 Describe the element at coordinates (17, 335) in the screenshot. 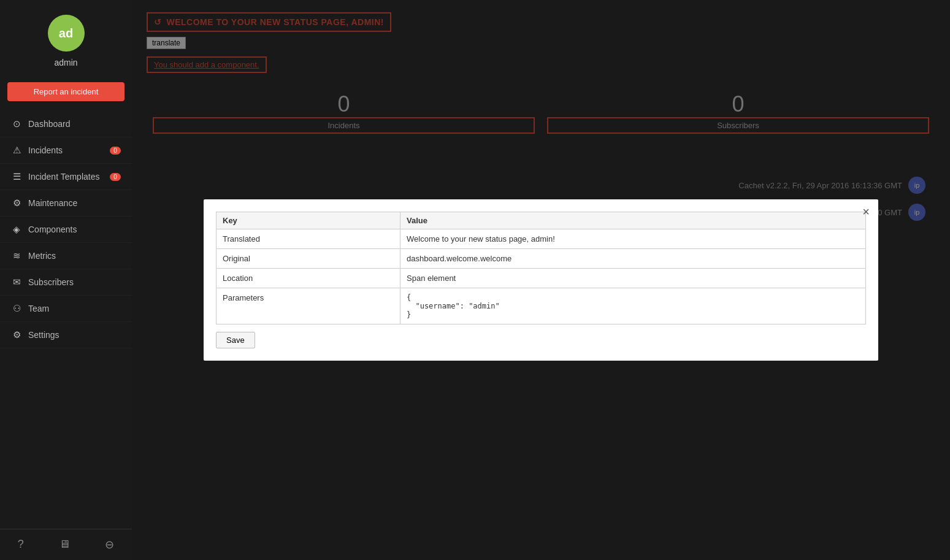

I see `settings-icon: ⚙` at that location.